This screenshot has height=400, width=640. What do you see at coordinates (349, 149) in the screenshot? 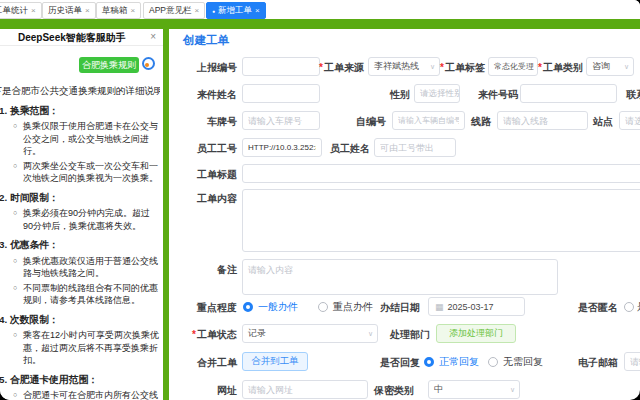
I see `field-label-yuangong-xingming: 员工姓名` at bounding box center [349, 149].